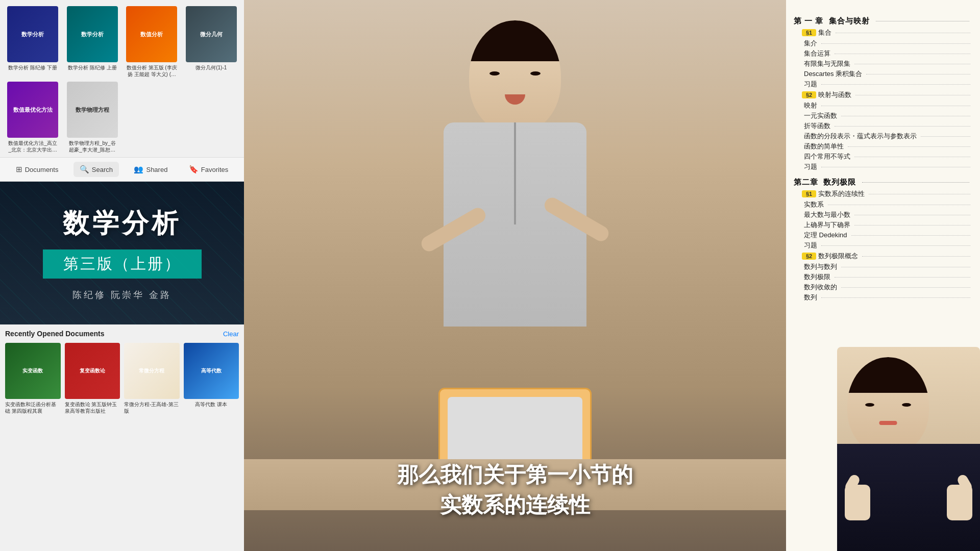 The image size is (980, 551). I want to click on recently-header: Recently Opened Documents Clear, so click(122, 334).